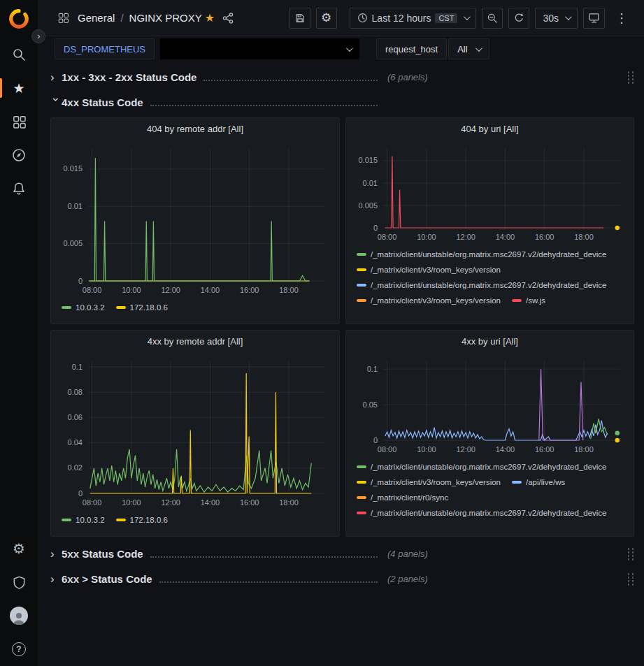  What do you see at coordinates (479, 48) in the screenshot?
I see `chevron-down-icon` at bounding box center [479, 48].